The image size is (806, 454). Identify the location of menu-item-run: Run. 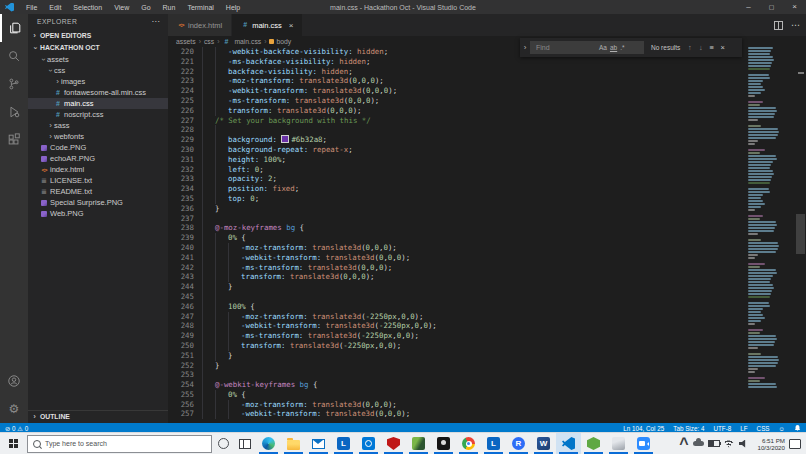
(170, 8).